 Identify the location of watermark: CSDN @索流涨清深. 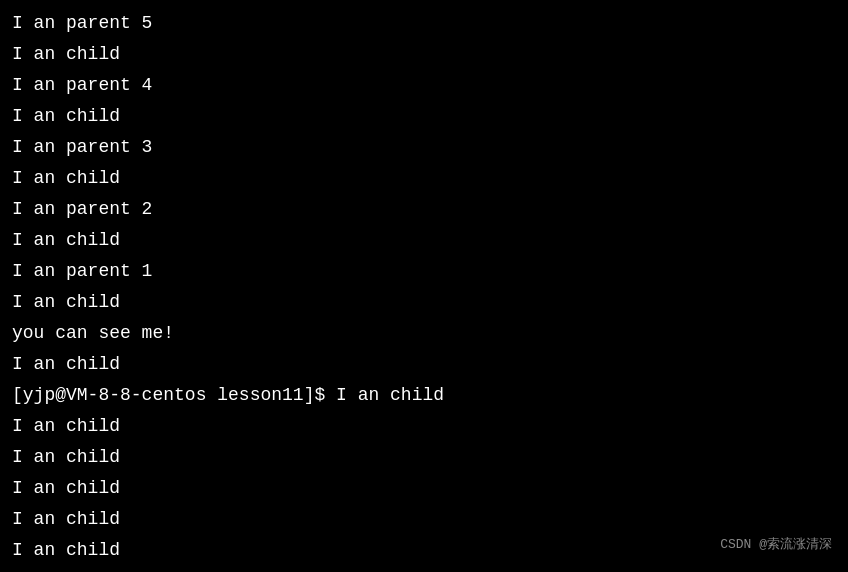
(776, 544).